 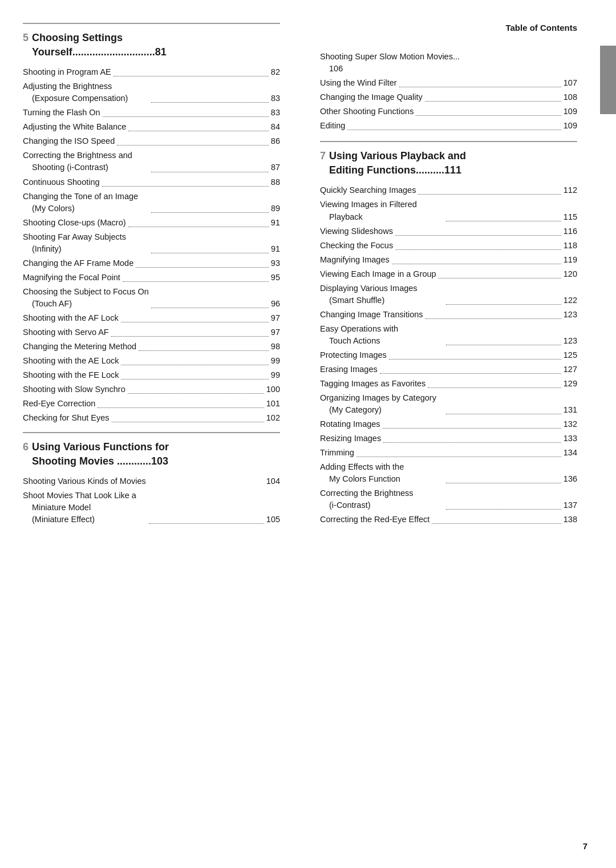 I want to click on entry-magnify-images: Magnifying Images 119, so click(x=448, y=260).